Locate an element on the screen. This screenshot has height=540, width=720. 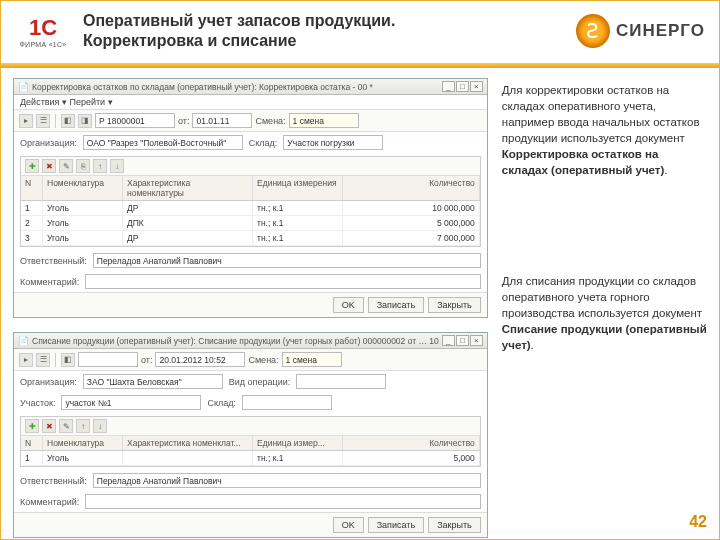
table-row: 1УгольДРтн.; к.110 000,000 is located at coordinates (250, 208).